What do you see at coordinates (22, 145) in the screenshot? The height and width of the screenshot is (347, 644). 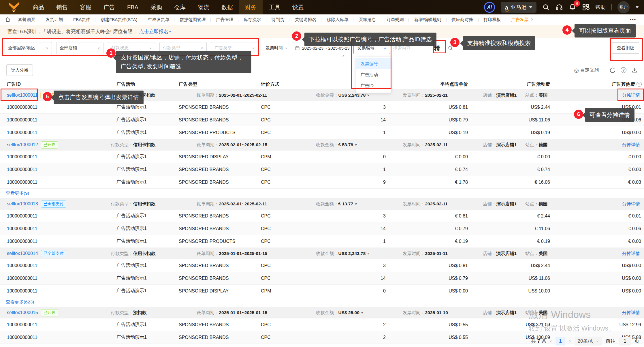 I see `invoice-number-link: sellfox1000012` at bounding box center [22, 145].